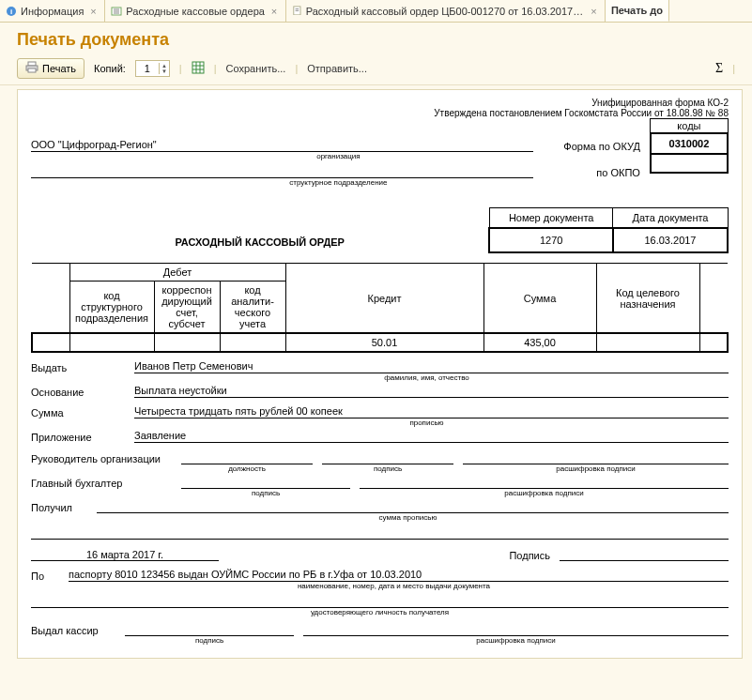  What do you see at coordinates (545, 482) in the screenshot?
I see `glbuh-rasp` at bounding box center [545, 482].